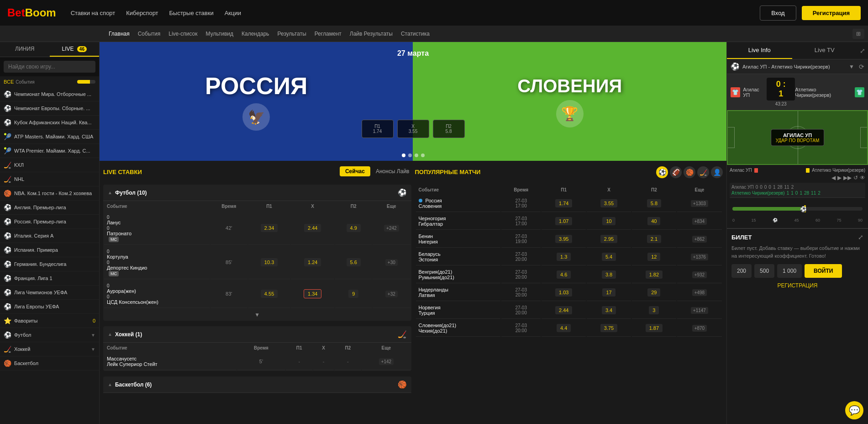 The height and width of the screenshot is (424, 868). What do you see at coordinates (742, 271) in the screenshot?
I see `amount-button-200: 200` at bounding box center [742, 271].